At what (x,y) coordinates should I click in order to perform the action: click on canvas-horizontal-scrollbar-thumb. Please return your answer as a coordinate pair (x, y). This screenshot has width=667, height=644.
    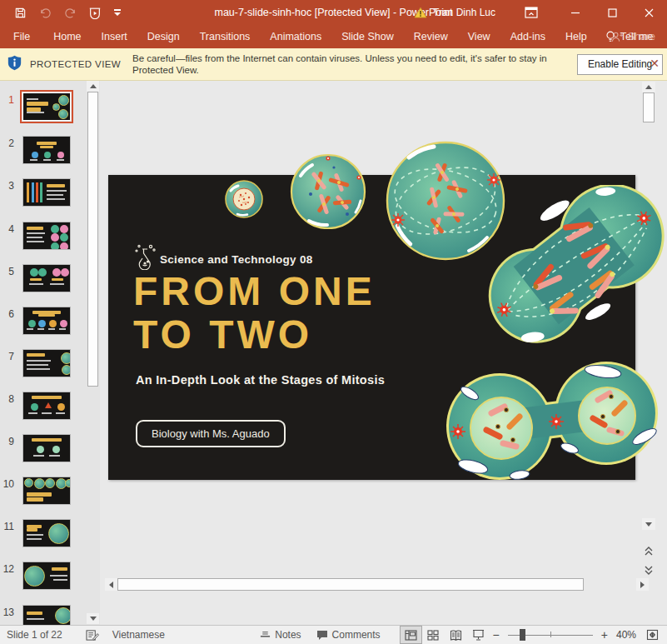
    Looking at the image, I should click on (351, 585).